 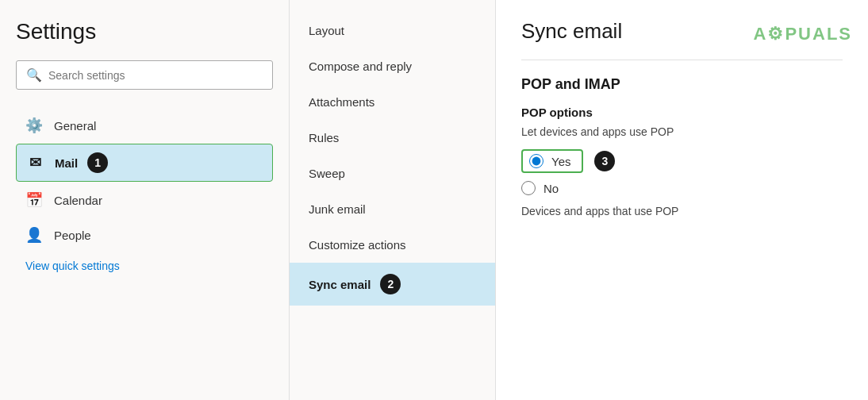 I want to click on search-icon: 🔍, so click(x=34, y=75).